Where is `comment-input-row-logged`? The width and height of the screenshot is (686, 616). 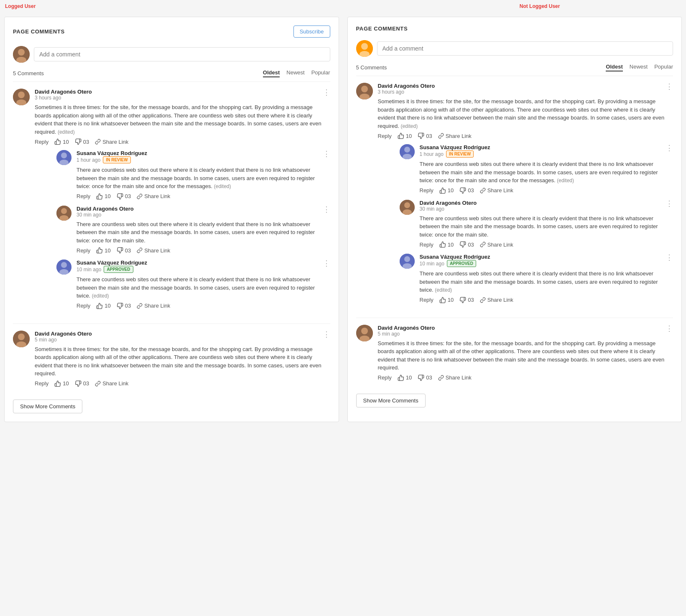
comment-input-row-logged is located at coordinates (171, 54).